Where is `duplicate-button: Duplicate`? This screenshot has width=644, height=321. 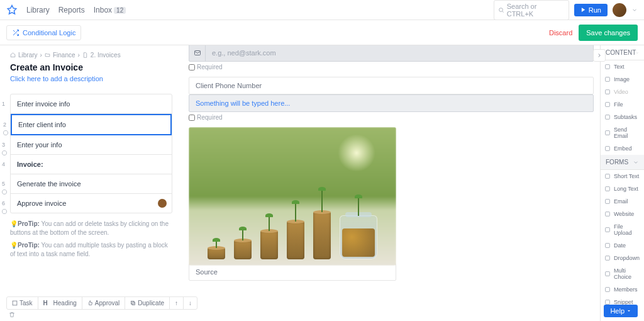 duplicate-button: Duplicate is located at coordinates (147, 303).